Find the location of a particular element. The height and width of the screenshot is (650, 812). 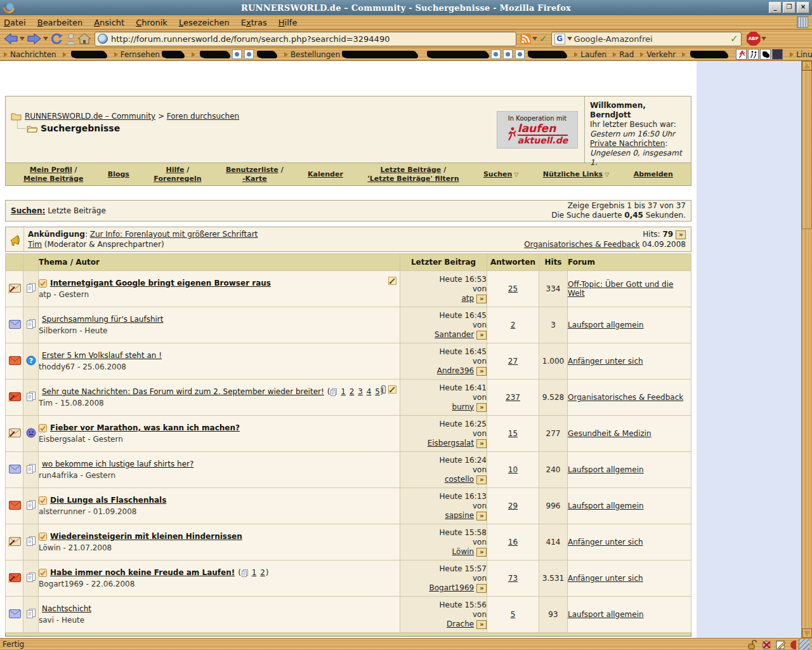

nav-link: Nützliche Links is located at coordinates (573, 174).